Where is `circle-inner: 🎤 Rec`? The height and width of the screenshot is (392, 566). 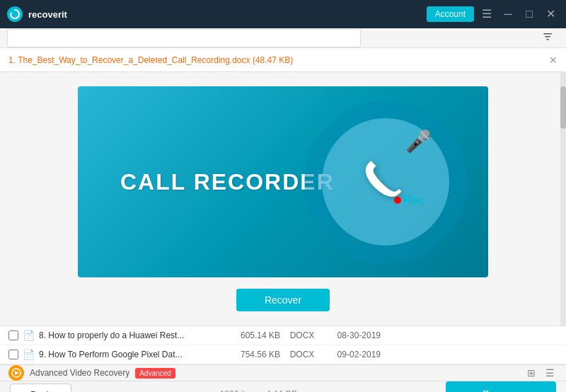
circle-inner: 🎤 Rec is located at coordinates (386, 182).